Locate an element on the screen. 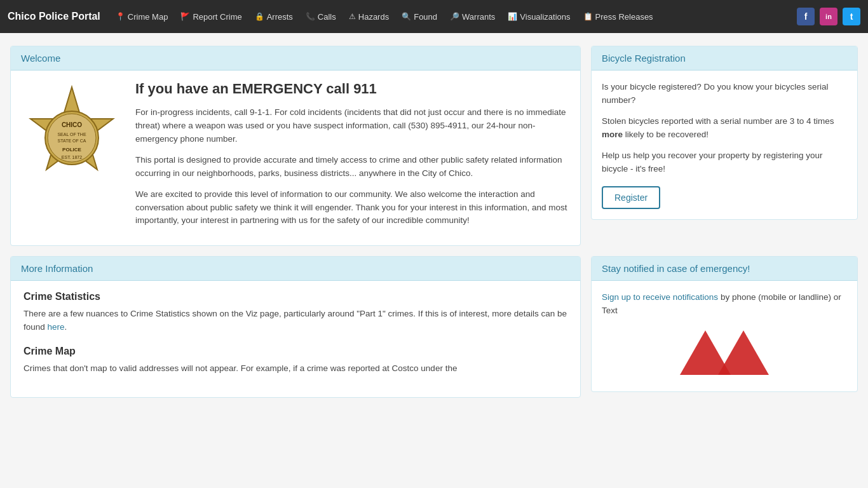 The height and width of the screenshot is (488, 868). nav-crime-map: 📍 Crime Map is located at coordinates (142, 17).